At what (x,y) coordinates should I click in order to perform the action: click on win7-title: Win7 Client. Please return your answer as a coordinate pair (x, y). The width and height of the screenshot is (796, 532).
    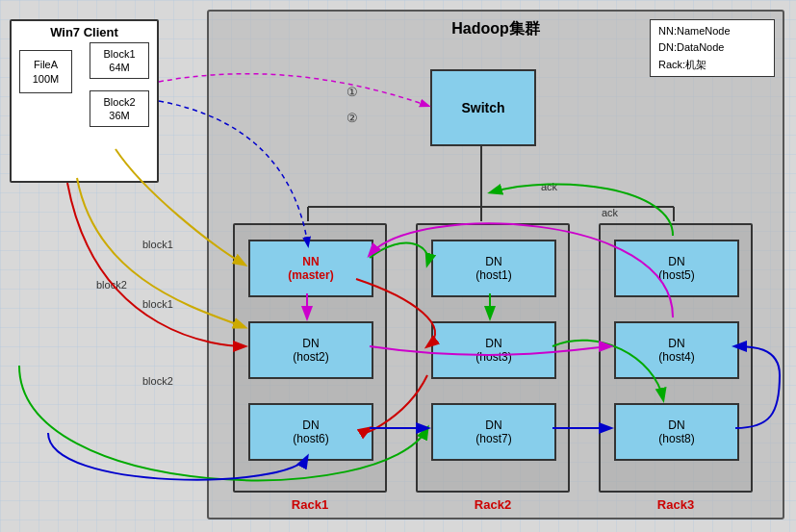
    Looking at the image, I should click on (85, 31).